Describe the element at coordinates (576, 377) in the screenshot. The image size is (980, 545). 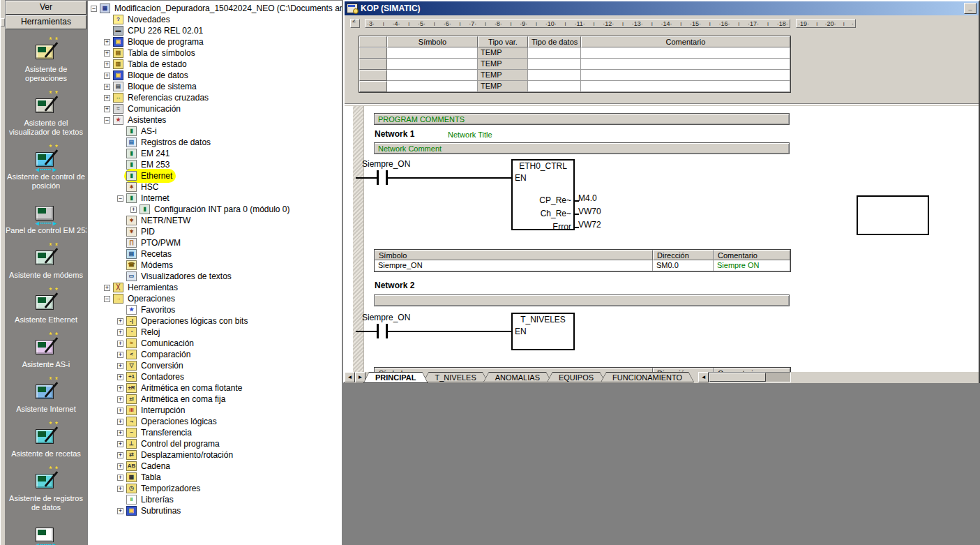
I see `tab-equipos: EQUIPOS` at that location.